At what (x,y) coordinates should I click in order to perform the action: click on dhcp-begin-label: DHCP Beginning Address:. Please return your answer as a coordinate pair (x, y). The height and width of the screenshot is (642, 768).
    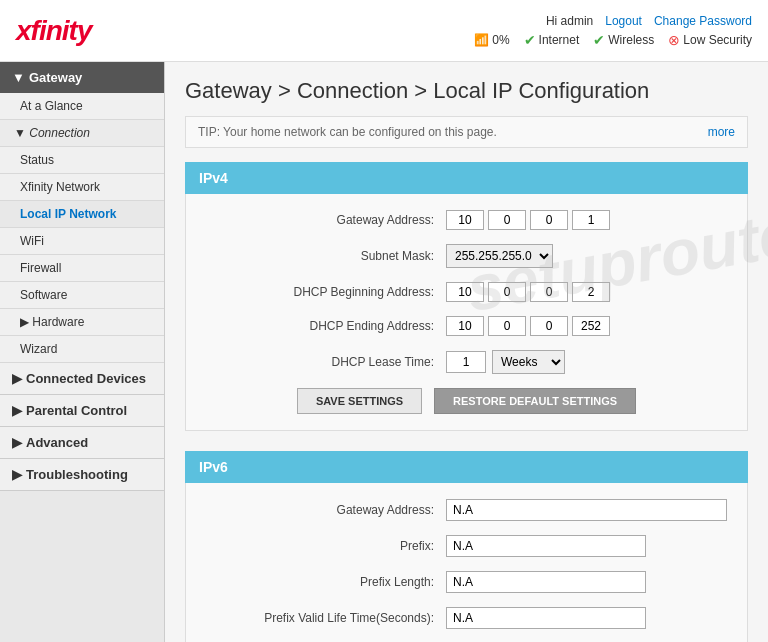
    Looking at the image, I should click on (326, 292).